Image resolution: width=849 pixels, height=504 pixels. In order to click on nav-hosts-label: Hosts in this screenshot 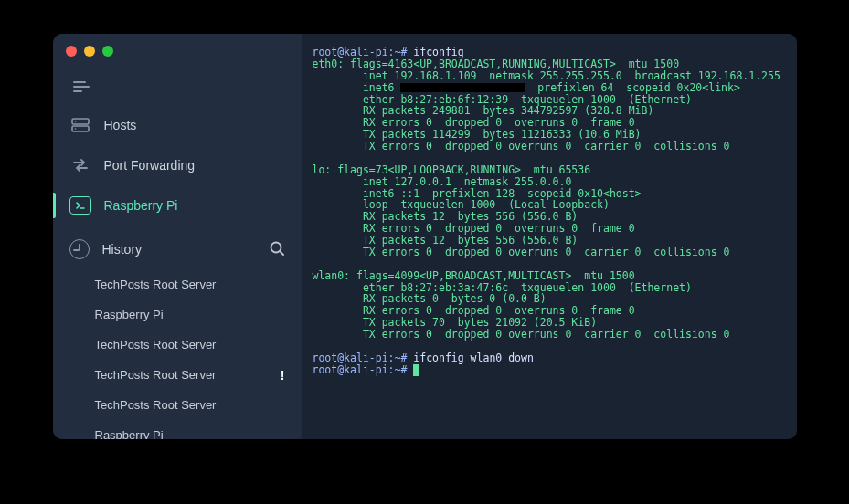, I will do `click(121, 125)`.